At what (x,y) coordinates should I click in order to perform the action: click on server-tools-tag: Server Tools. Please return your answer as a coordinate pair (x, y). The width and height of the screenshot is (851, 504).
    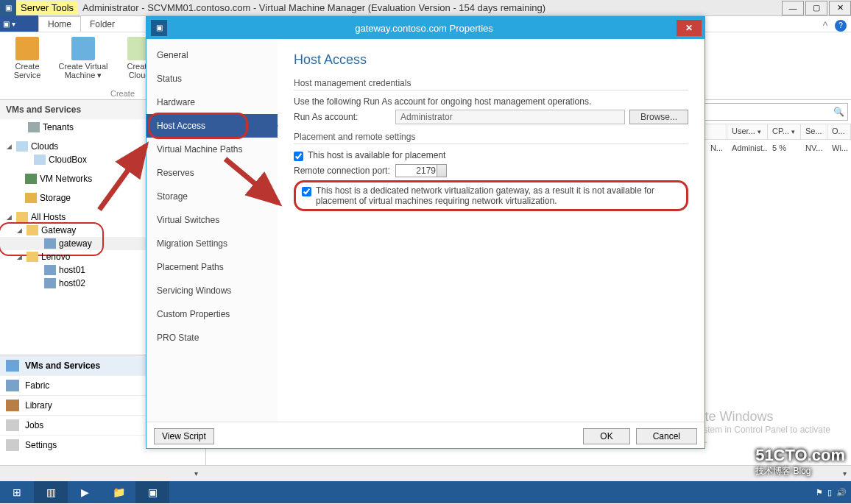
    Looking at the image, I should click on (47, 7).